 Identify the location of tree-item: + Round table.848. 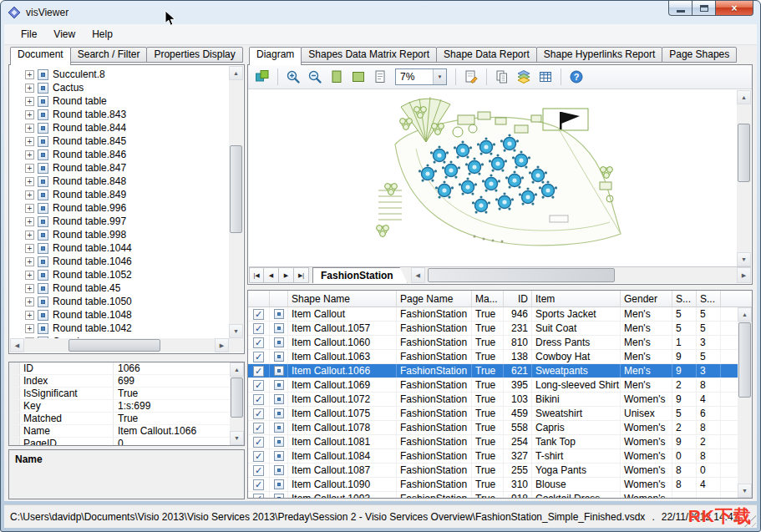
(119, 181).